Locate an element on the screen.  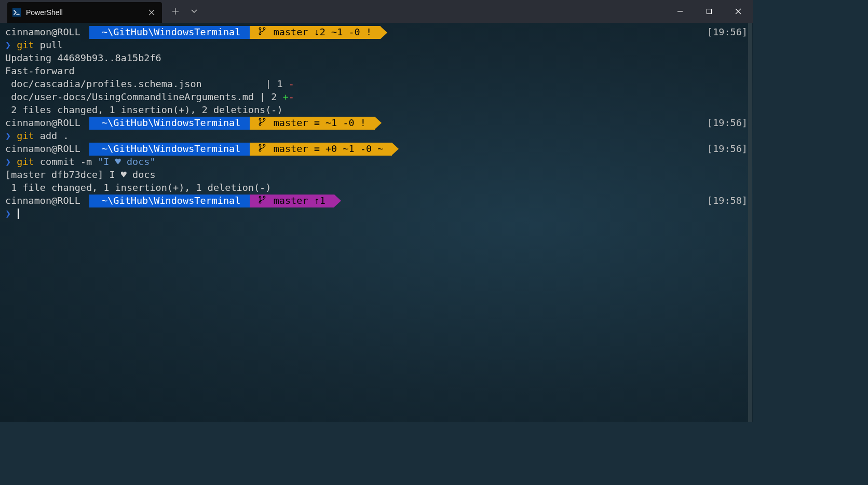
maximize-button is located at coordinates (709, 11).